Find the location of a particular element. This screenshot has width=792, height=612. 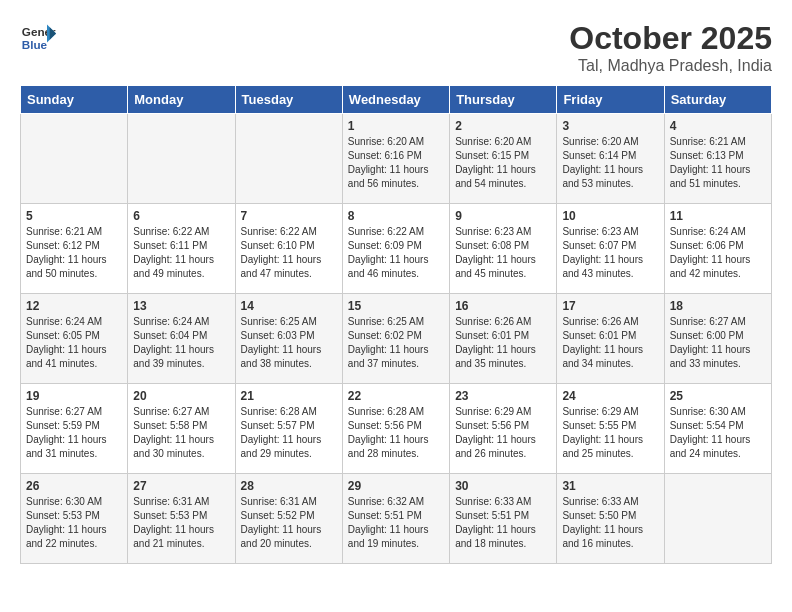

day-info: Sunrise: 6:31 AM Sunset: 5:53 PM Dayligh… is located at coordinates (181, 523).